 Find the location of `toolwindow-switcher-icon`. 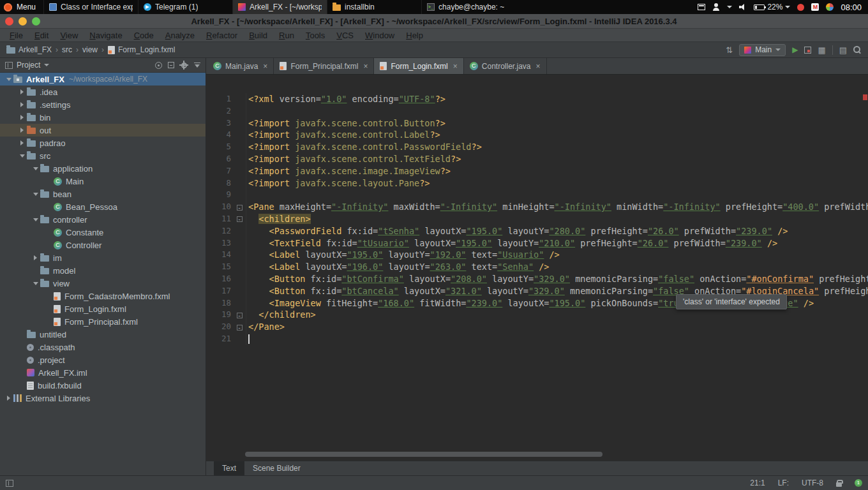

toolwindow-switcher-icon is located at coordinates (10, 484).